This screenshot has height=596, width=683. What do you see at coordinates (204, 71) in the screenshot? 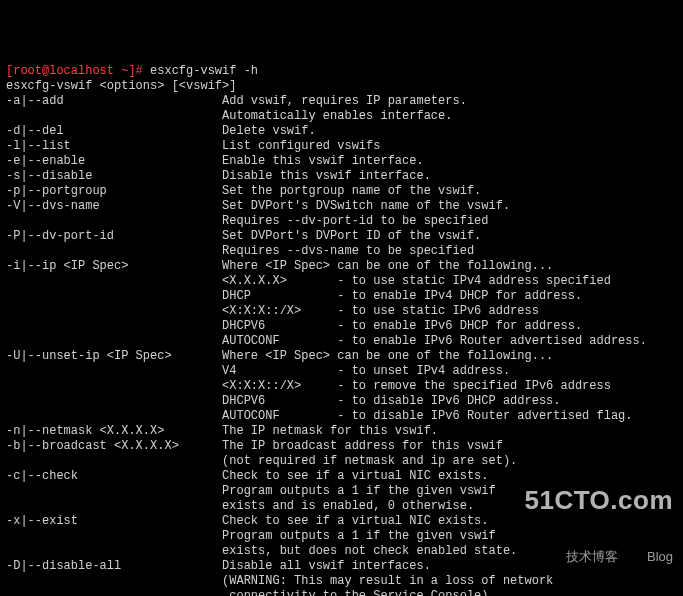
I see `typed-command: esxcfg-vswif -h` at bounding box center [204, 71].